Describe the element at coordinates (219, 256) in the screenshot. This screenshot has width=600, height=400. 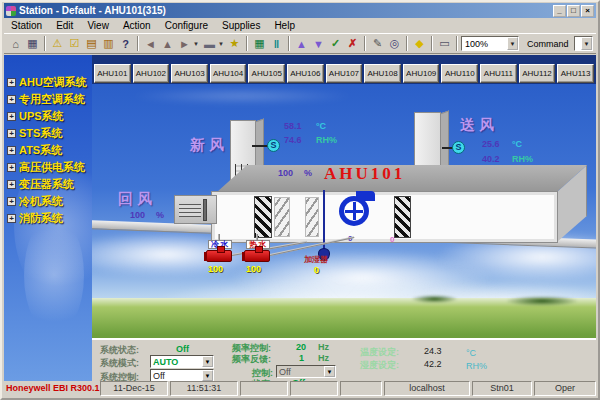
I see `chilled-water-valve-icon` at that location.